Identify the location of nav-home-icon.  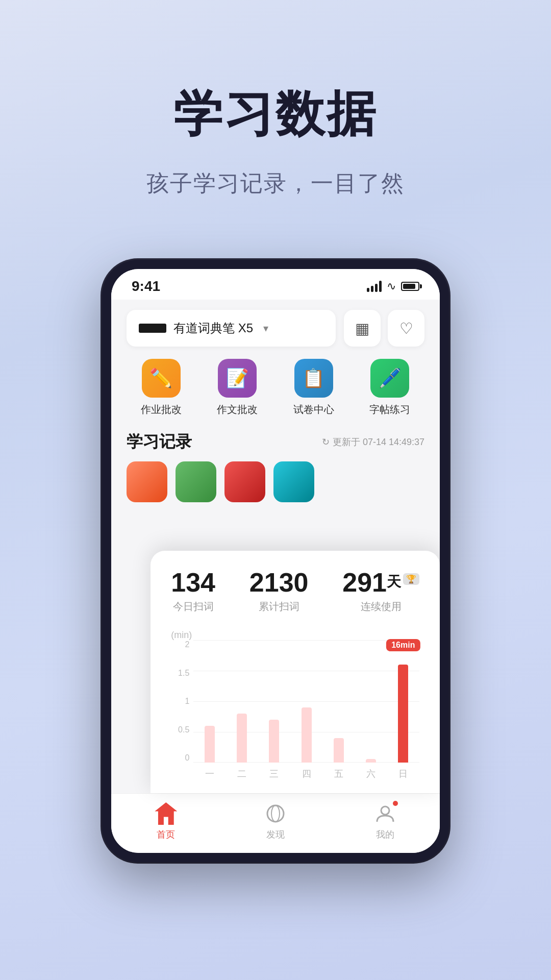
(166, 814).